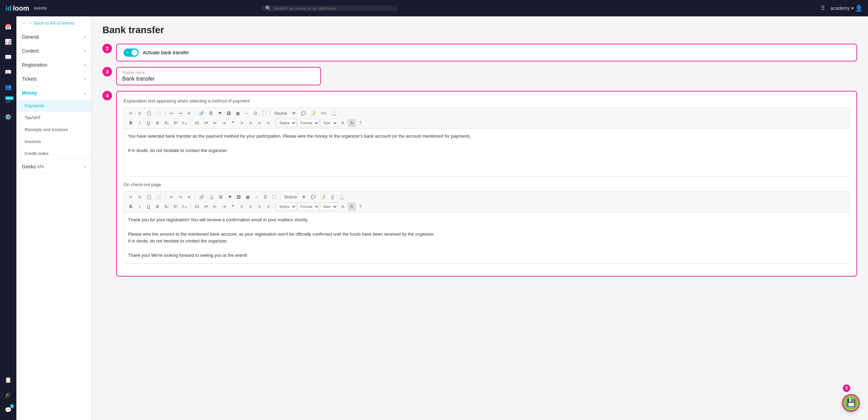  I want to click on undo-btn2: ↩, so click(171, 197).